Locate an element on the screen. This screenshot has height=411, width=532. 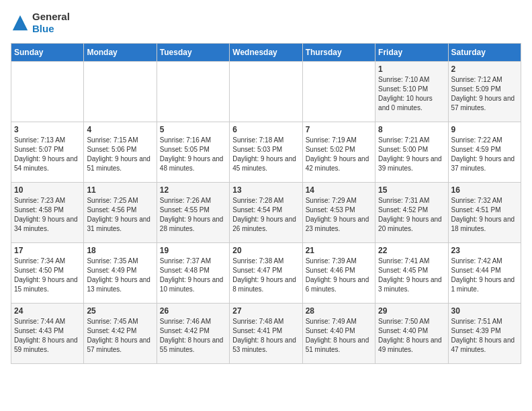
day-number: 10 is located at coordinates (47, 190).